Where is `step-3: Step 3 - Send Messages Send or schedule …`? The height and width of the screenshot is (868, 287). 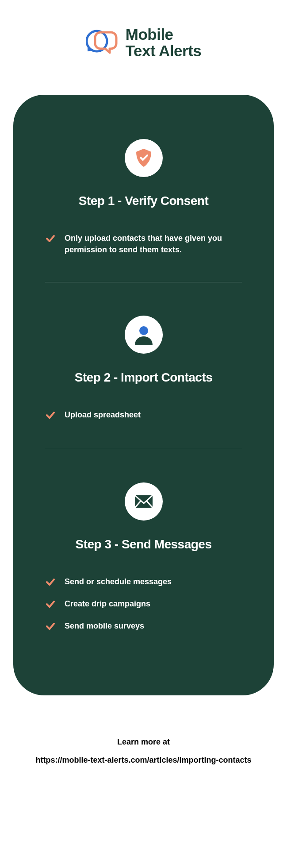 step-3: Step 3 - Send Messages Send or schedule … is located at coordinates (143, 562).